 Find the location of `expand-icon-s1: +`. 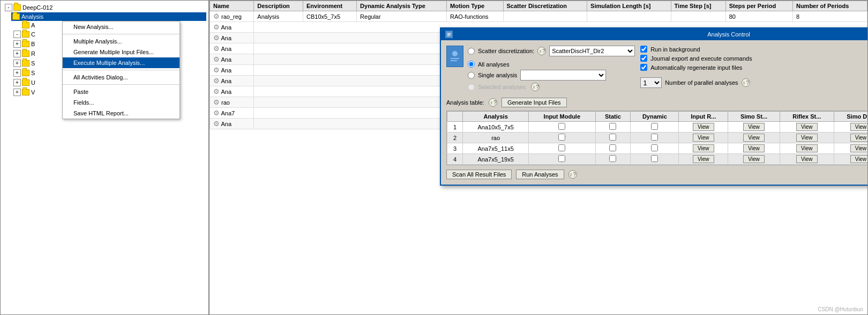

expand-icon-s1: + is located at coordinates (17, 63).